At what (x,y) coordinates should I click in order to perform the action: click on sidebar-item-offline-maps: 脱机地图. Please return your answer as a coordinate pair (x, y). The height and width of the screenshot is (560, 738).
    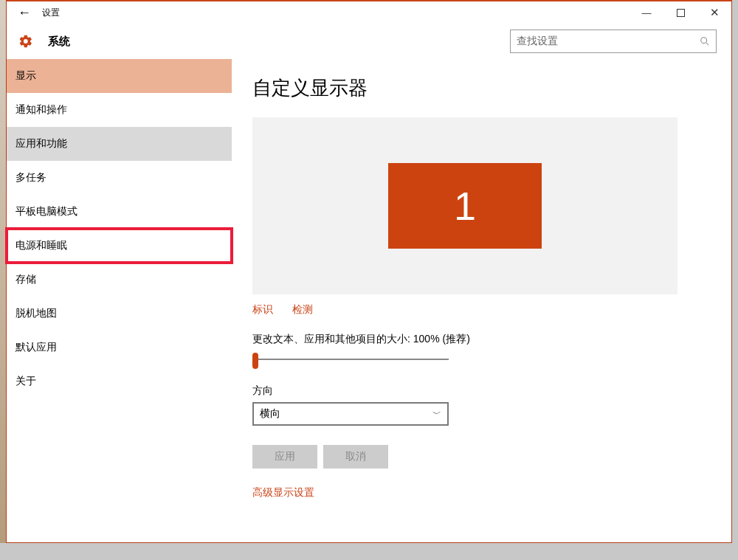
    Looking at the image, I should click on (120, 314).